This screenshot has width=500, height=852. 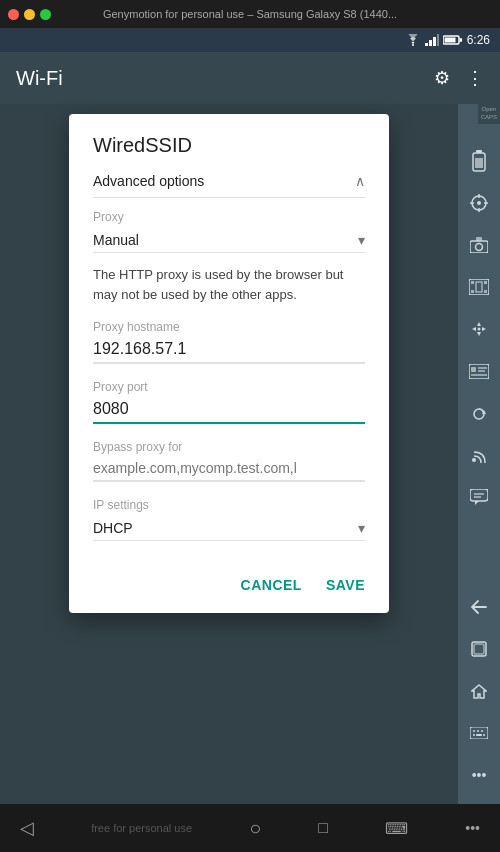 What do you see at coordinates (479, 287) in the screenshot?
I see `sidebar-film-icon` at bounding box center [479, 287].